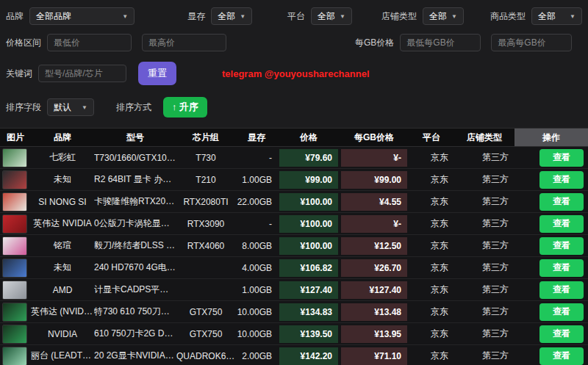  Describe the element at coordinates (309, 312) in the screenshot. I see `cell-price: ¥134.83` at that location.